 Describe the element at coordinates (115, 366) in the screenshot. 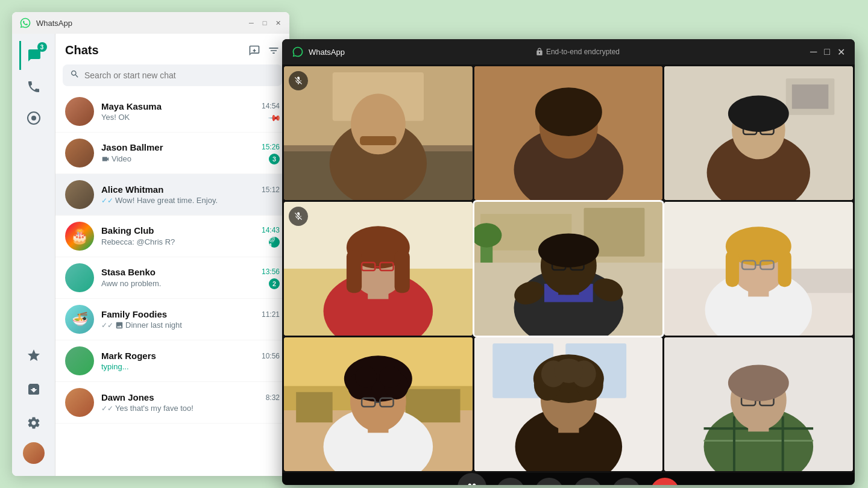

I see `chat-preview-mark: typing...` at that location.